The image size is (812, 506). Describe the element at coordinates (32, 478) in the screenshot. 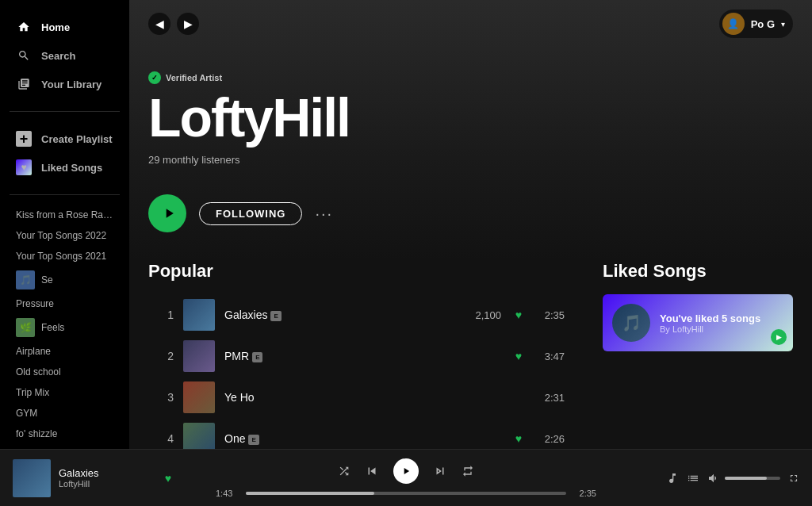

I see `now-playing-thumbnail` at that location.